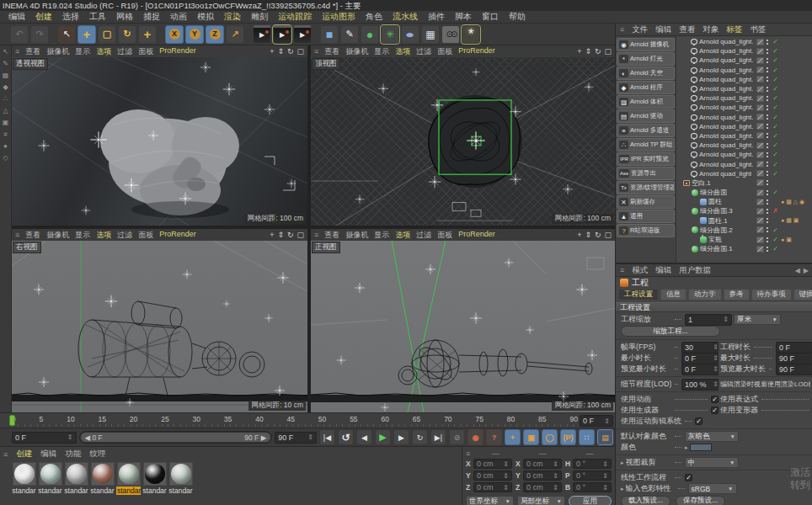  Describe the element at coordinates (735, 30) in the screenshot. I see `object-manager-menu-item: 标签` at that location.